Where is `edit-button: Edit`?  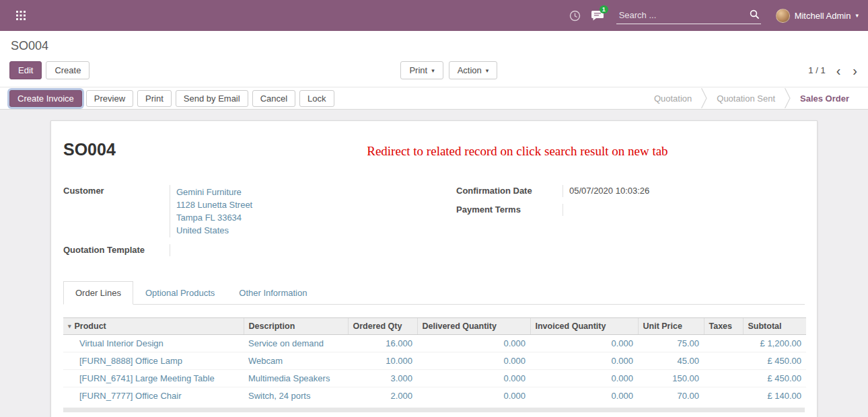
edit-button: Edit is located at coordinates (26, 70).